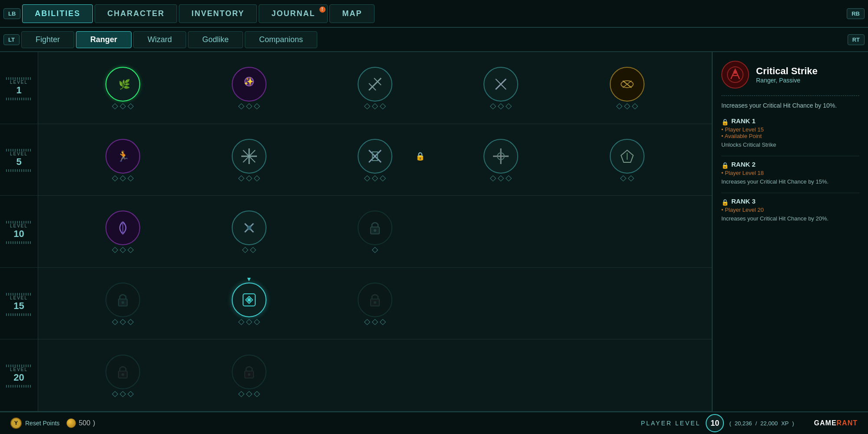 The height and width of the screenshot is (434, 868). I want to click on xp-display: ( 20,236 / 22,000 XP ), so click(761, 424).